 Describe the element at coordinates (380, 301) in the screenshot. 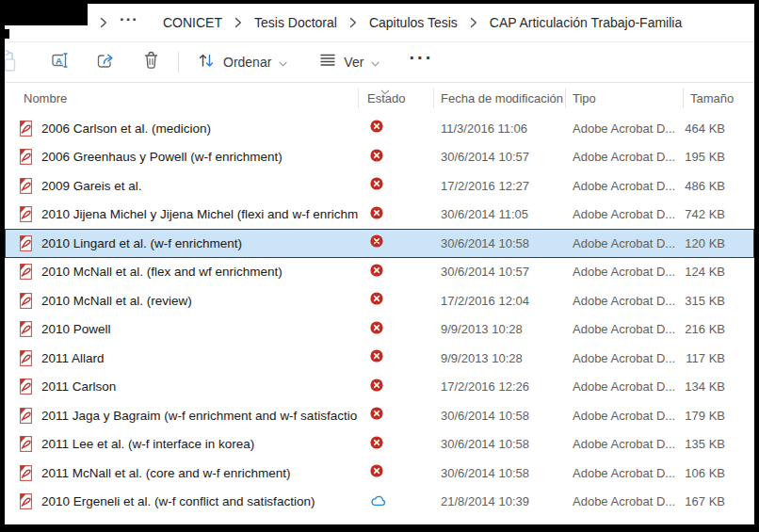

I see `table-row: 2010 McNall et al. (review) 17/2/2016 12…` at that location.